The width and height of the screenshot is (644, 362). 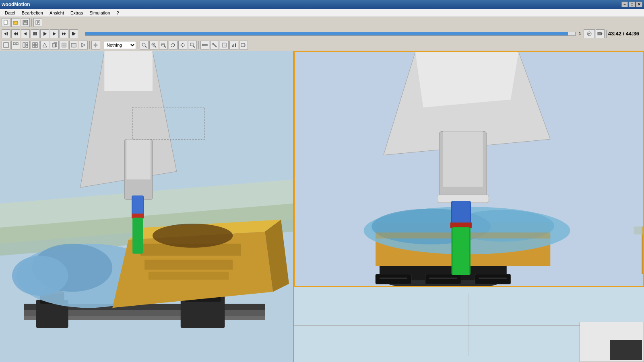 What do you see at coordinates (35, 34) in the screenshot?
I see `pause-button` at bounding box center [35, 34].